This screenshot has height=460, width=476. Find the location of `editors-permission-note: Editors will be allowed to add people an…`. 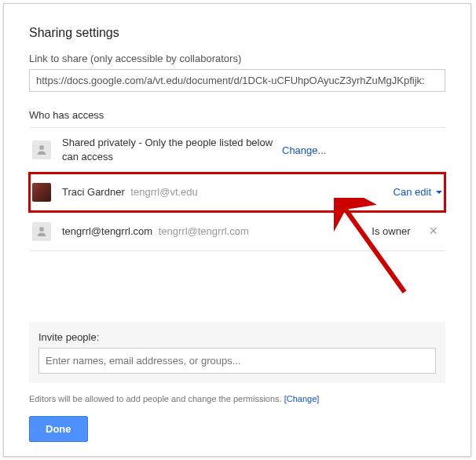

editors-permission-note: Editors will be allowed to add people an… is located at coordinates (237, 399).